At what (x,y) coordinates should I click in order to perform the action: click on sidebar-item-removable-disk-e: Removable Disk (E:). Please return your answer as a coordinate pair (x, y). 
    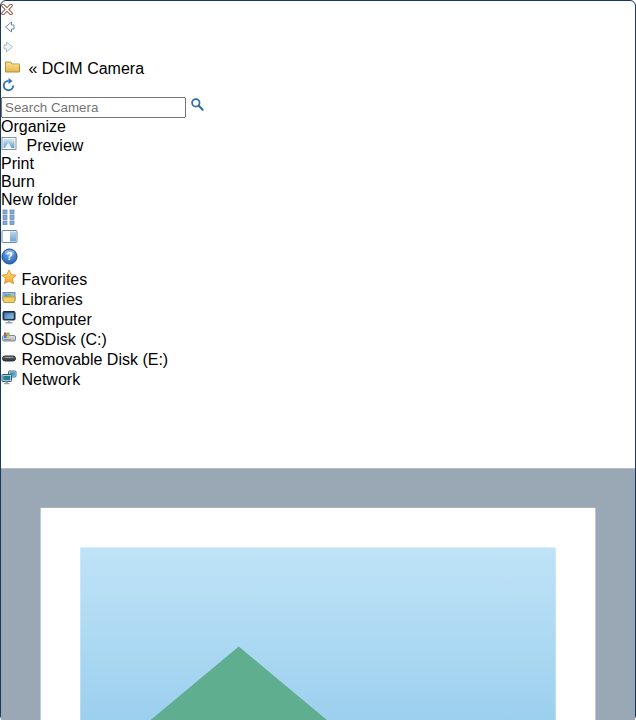
    Looking at the image, I should click on (318, 359).